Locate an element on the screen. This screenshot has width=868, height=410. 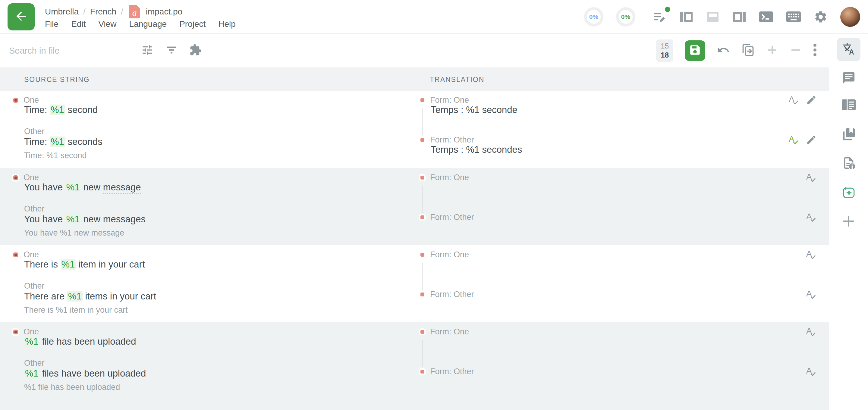
terminal-icon is located at coordinates (766, 17).